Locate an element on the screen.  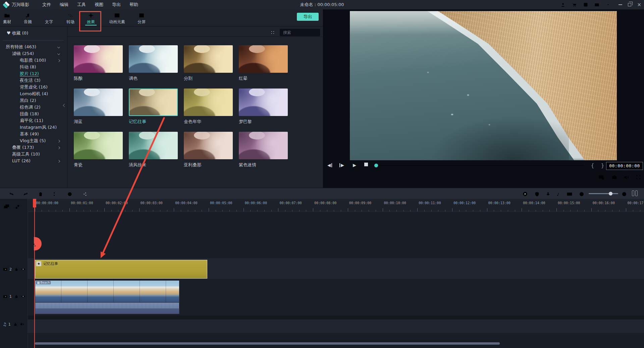
tab-elements: 动画元素 is located at coordinates (117, 18).